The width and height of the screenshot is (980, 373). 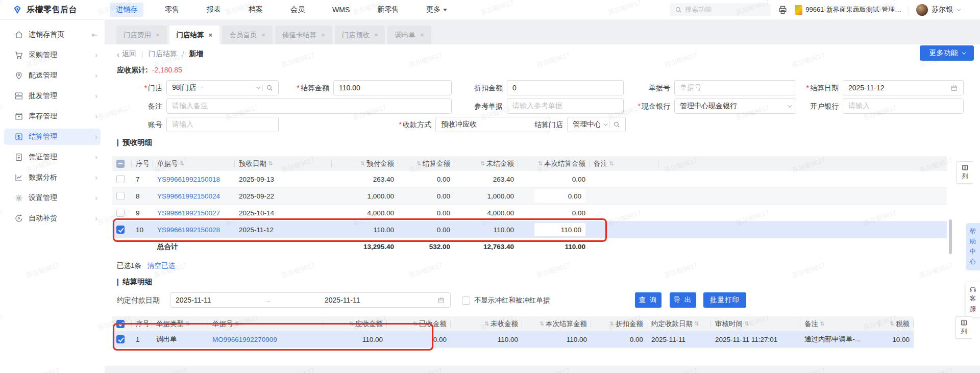 I want to click on form-field-开户银行: 请输入, so click(x=903, y=106).